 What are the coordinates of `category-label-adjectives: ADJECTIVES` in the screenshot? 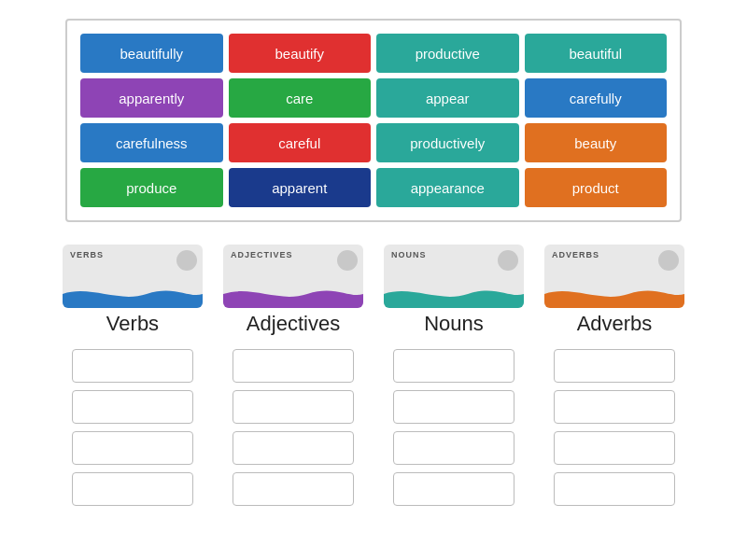 It's located at (261, 255).